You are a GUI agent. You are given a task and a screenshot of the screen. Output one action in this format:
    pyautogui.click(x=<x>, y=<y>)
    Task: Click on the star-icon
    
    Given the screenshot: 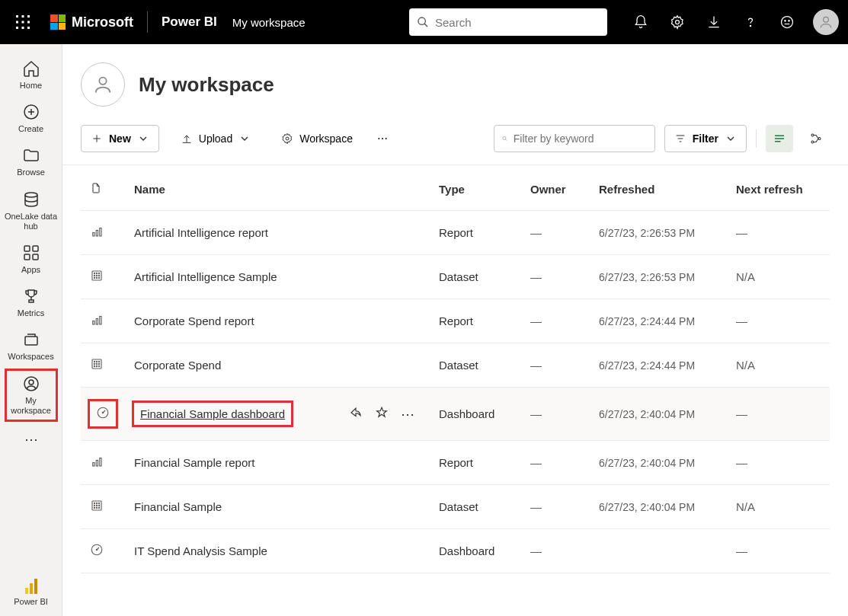 What is the action you would take?
    pyautogui.click(x=382, y=413)
    